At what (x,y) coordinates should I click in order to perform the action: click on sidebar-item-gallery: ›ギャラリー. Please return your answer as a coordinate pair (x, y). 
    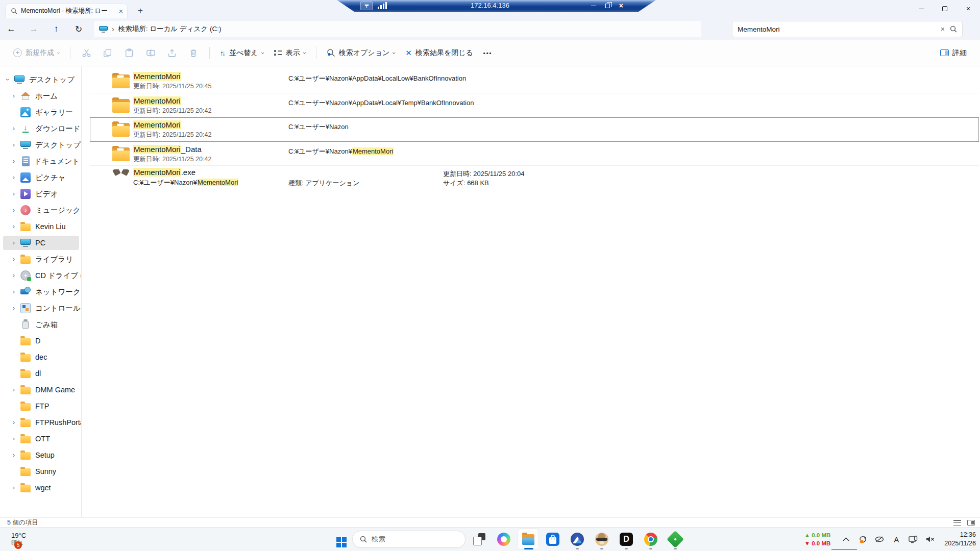
    Looking at the image, I should click on (41, 112).